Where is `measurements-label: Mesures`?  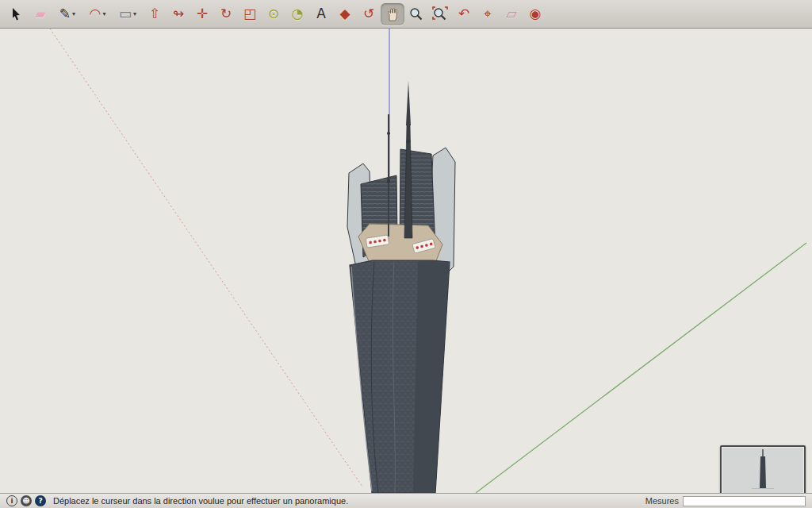 measurements-label: Mesures is located at coordinates (662, 501).